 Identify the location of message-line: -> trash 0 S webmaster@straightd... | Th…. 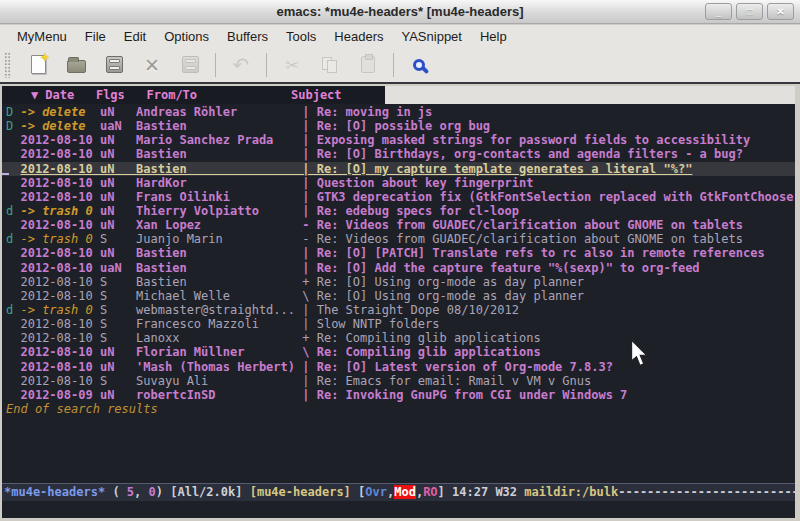
(270, 310).